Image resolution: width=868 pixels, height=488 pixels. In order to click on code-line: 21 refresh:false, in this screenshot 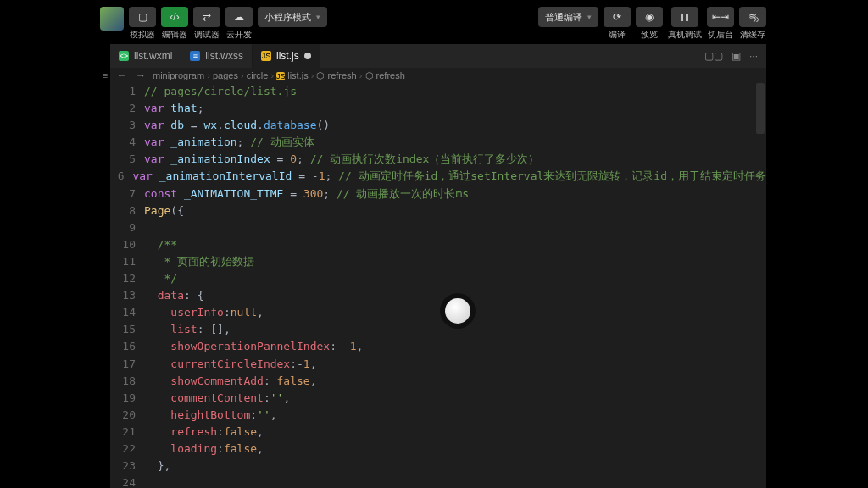, I will do `click(438, 432)`.